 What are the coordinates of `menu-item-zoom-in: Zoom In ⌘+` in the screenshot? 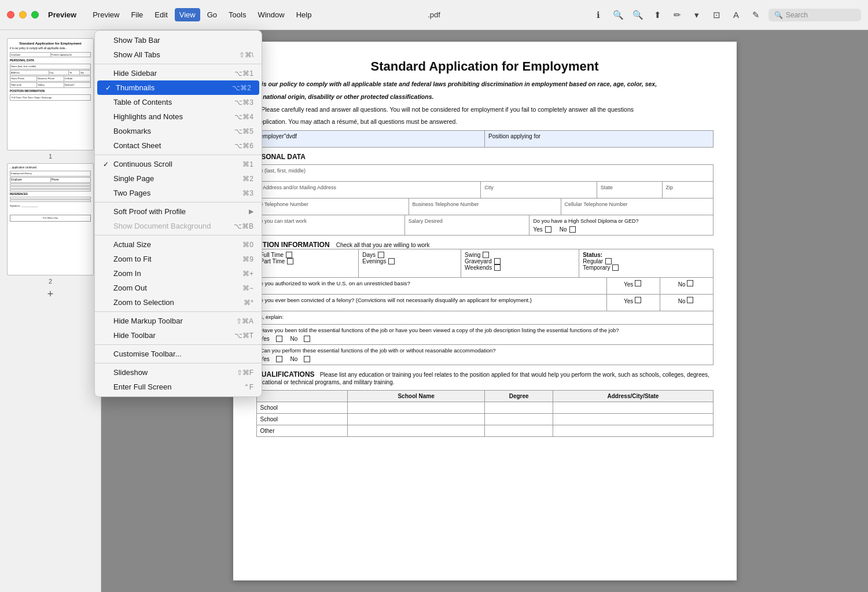 It's located at (178, 273).